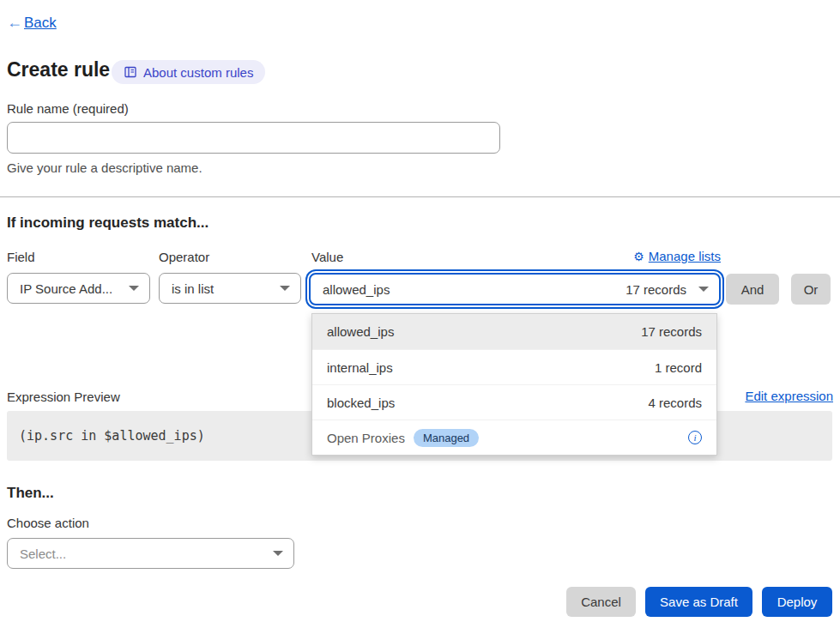 The height and width of the screenshot is (634, 840). What do you see at coordinates (184, 257) in the screenshot?
I see `operator-label: Operator` at bounding box center [184, 257].